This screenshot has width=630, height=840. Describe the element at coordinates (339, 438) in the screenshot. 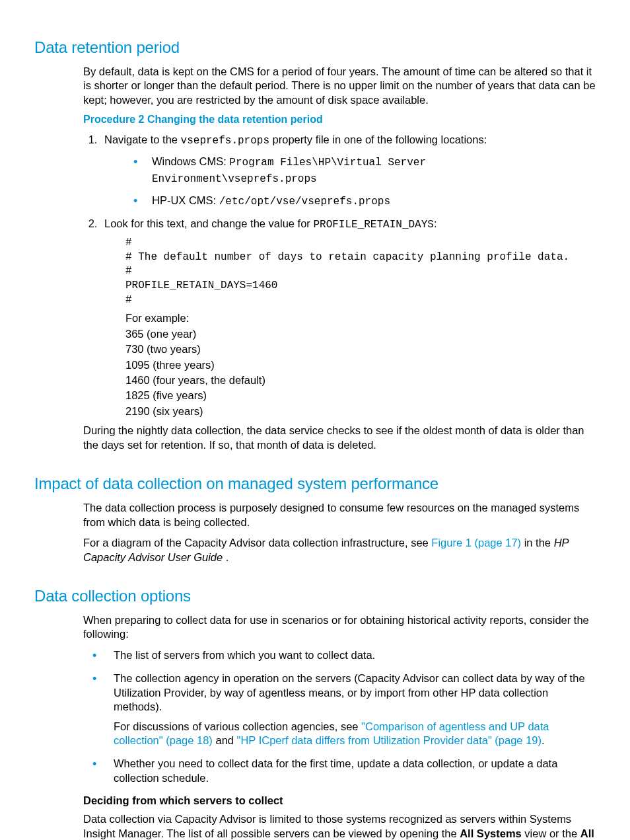

I see `retention-trailing: During the nightly data collection, the …` at that location.